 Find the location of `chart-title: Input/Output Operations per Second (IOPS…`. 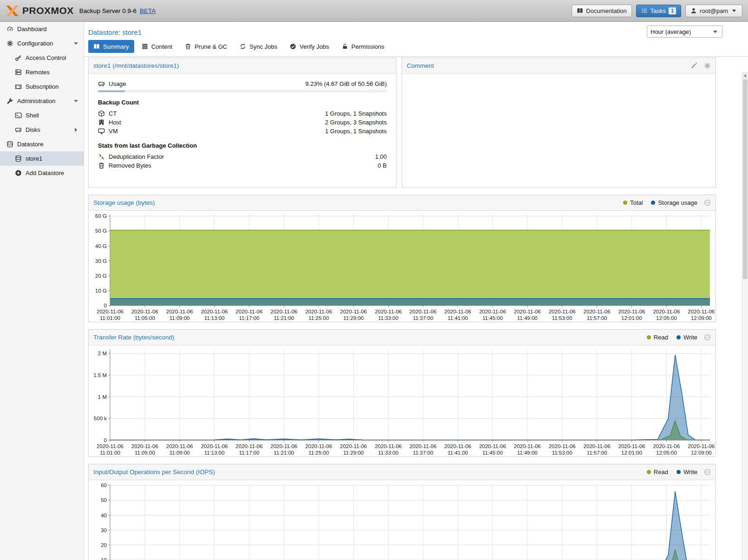

chart-title: Input/Output Operations per Second (IOPS… is located at coordinates (154, 472).